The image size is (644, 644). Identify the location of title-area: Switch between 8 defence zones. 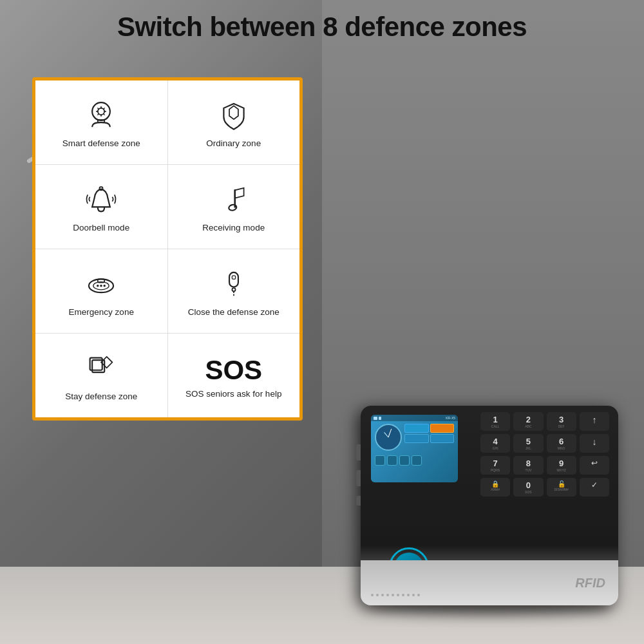
(322, 27).